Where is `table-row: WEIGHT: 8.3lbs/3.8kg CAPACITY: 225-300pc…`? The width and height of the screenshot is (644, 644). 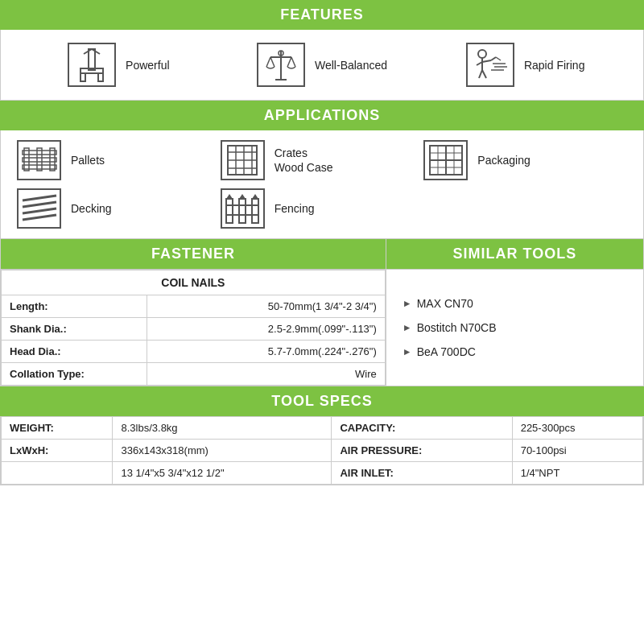 table-row: WEIGHT: 8.3lbs/3.8kg CAPACITY: 225-300pc… is located at coordinates (322, 428).